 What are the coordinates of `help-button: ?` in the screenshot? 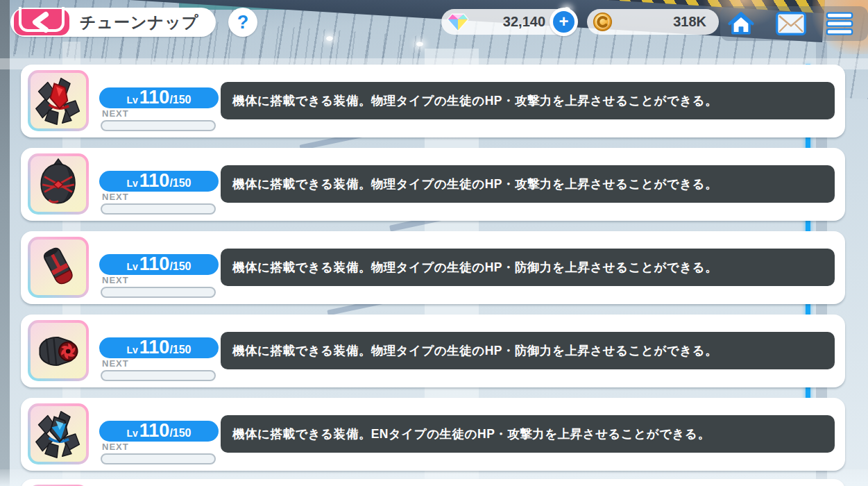 It's located at (243, 22).